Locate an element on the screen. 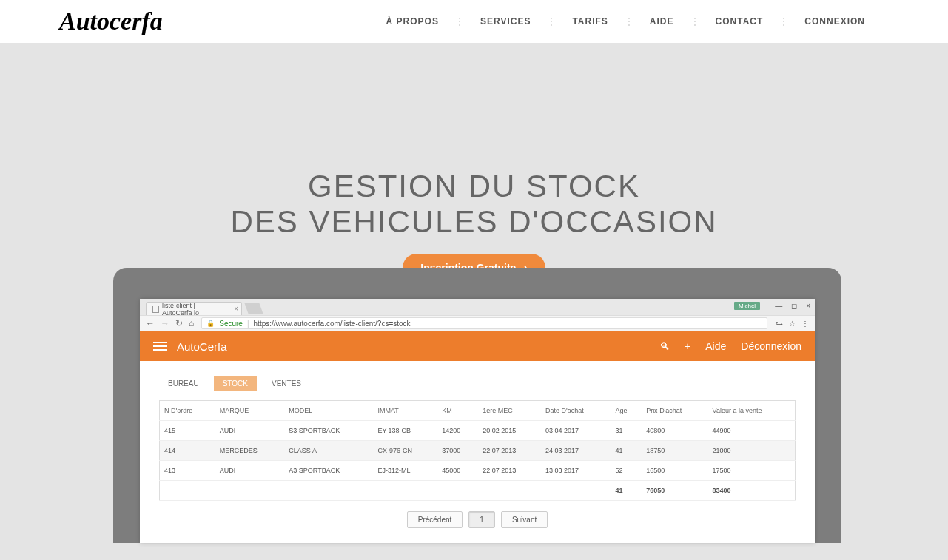 This screenshot has height=560, width=948. hero-title: GESTION DU STOCK DES VEHICULES D'OCCASIO… is located at coordinates (474, 204).